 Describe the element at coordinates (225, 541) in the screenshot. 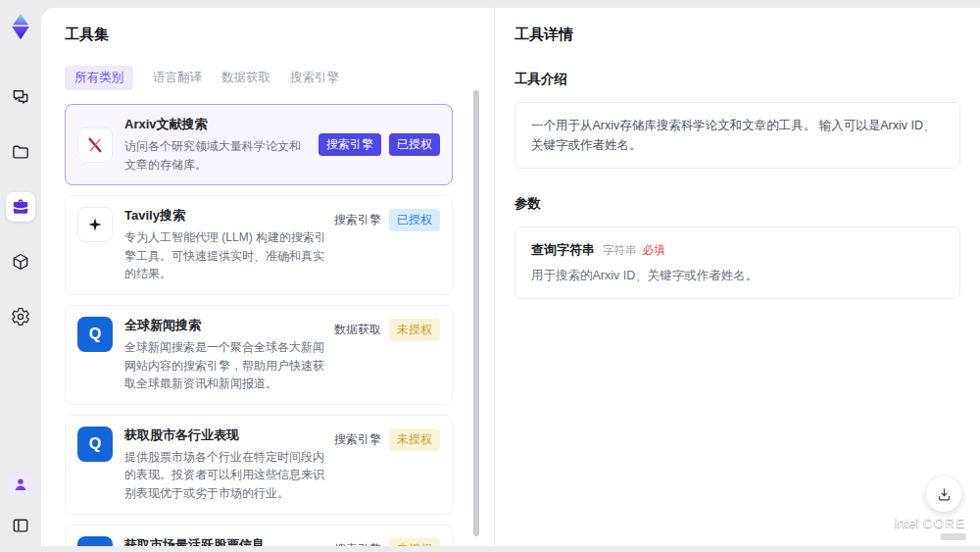

I see `tool-name: 获取市场最活跃股票信息` at that location.